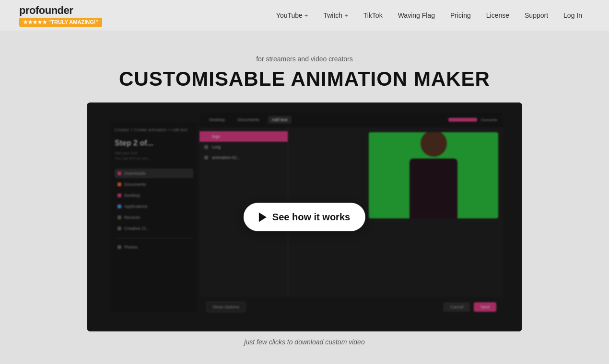 The height and width of the screenshot is (364, 609). Describe the element at coordinates (463, 120) in the screenshot. I see `progress-bar` at that location.